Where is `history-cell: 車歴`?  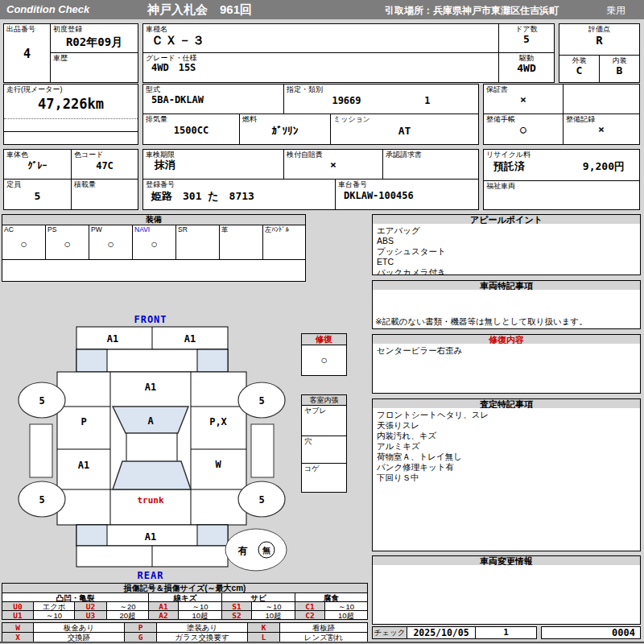 history-cell: 車歴 is located at coordinates (94, 68).